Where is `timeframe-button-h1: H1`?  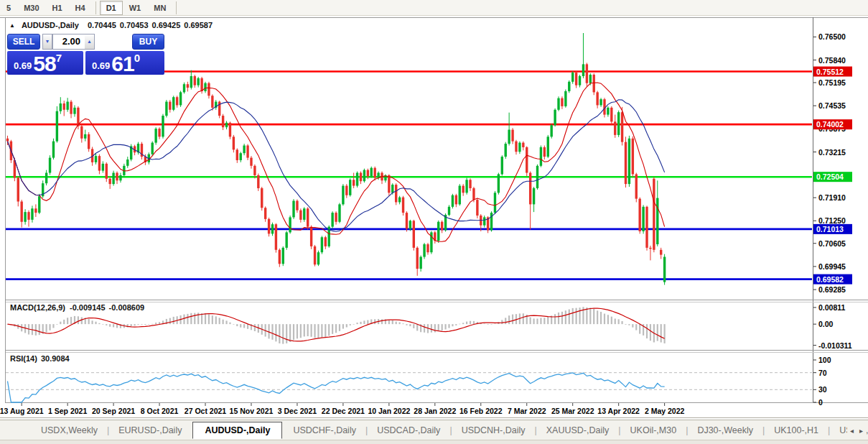
timeframe-button-h1: H1 is located at coordinates (57, 8).